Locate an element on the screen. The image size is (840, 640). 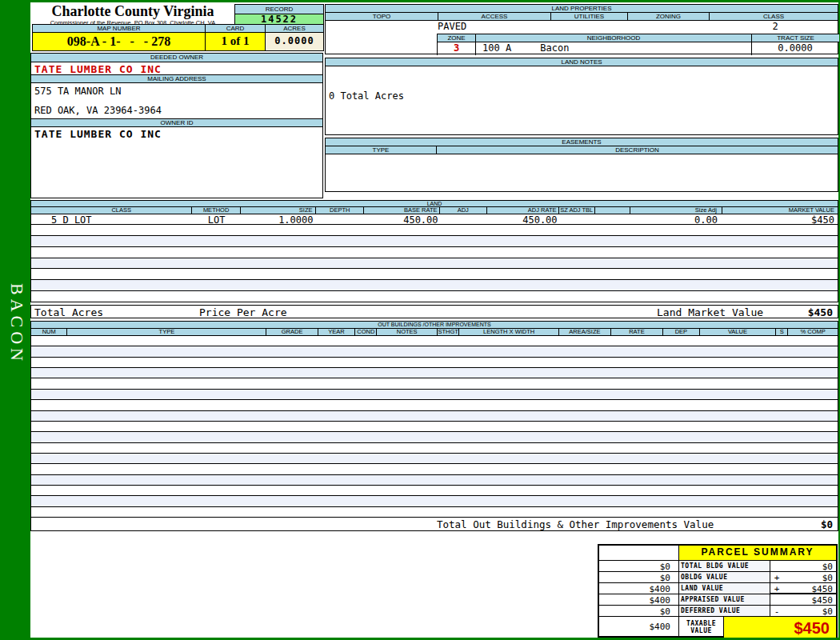
ob-col-type: TYPE is located at coordinates (166, 333).